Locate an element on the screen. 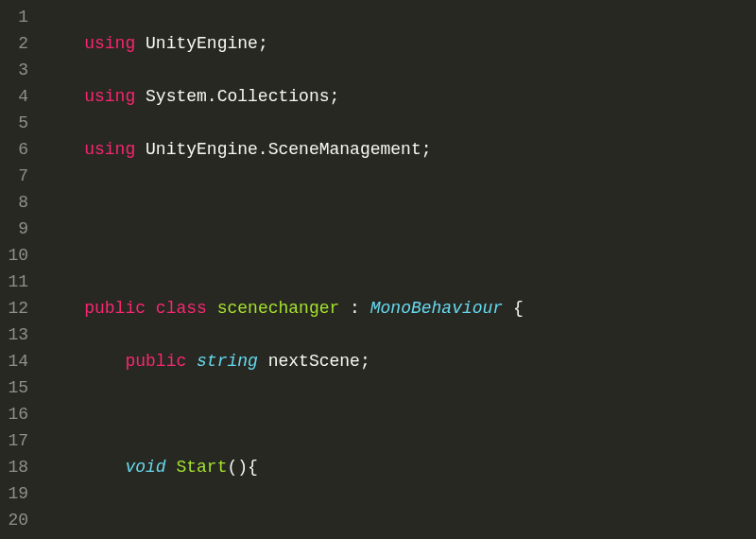 This screenshot has width=756, height=539. line-number: 20 is located at coordinates (18, 520).